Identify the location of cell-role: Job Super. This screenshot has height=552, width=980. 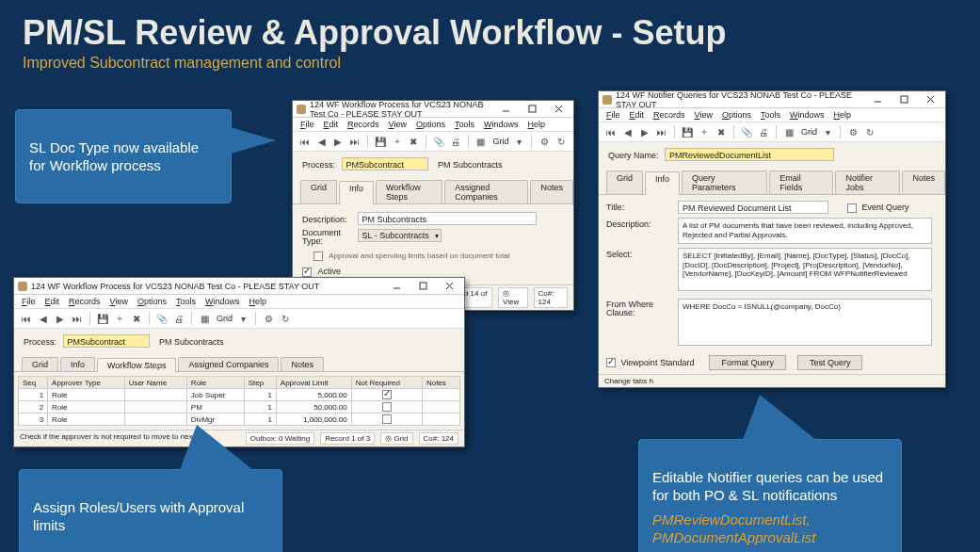
(215, 396).